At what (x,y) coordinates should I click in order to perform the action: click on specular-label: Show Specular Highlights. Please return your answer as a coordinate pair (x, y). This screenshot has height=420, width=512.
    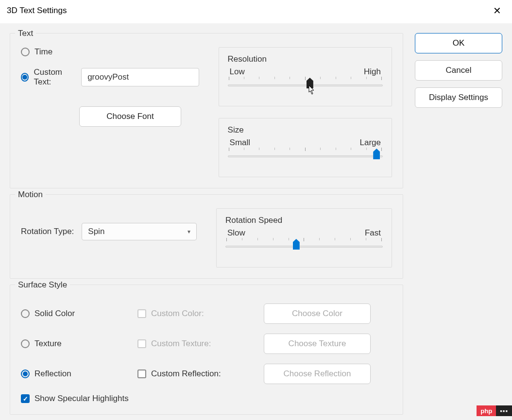
    Looking at the image, I should click on (82, 399).